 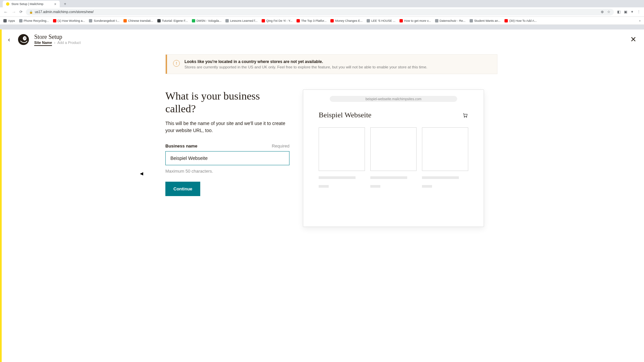 I want to click on brand-accent-bar, so click(x=1, y=196).